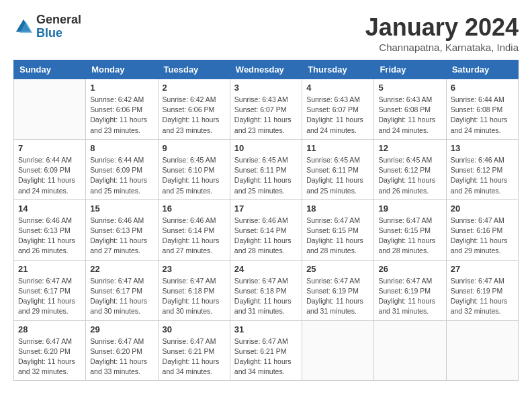 The height and width of the screenshot is (411, 532). Describe the element at coordinates (194, 87) in the screenshot. I see `day-number: 2` at that location.